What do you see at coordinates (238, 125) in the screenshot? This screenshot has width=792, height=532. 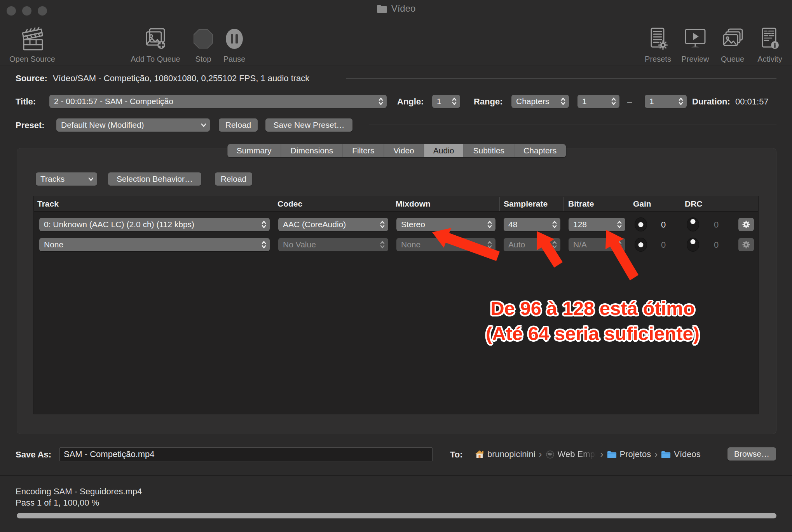 I see `preset-reload-button: Reload` at bounding box center [238, 125].